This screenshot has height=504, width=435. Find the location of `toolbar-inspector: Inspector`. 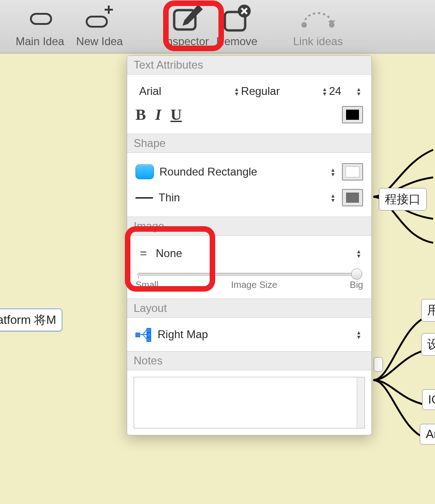

toolbar-inspector: Inspector is located at coordinates (186, 25).